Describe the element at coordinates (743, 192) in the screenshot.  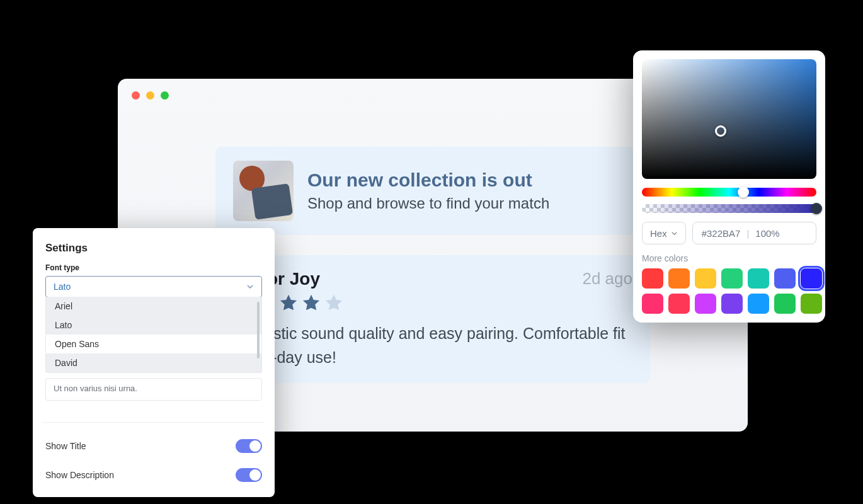
I see `hue-thumb` at that location.